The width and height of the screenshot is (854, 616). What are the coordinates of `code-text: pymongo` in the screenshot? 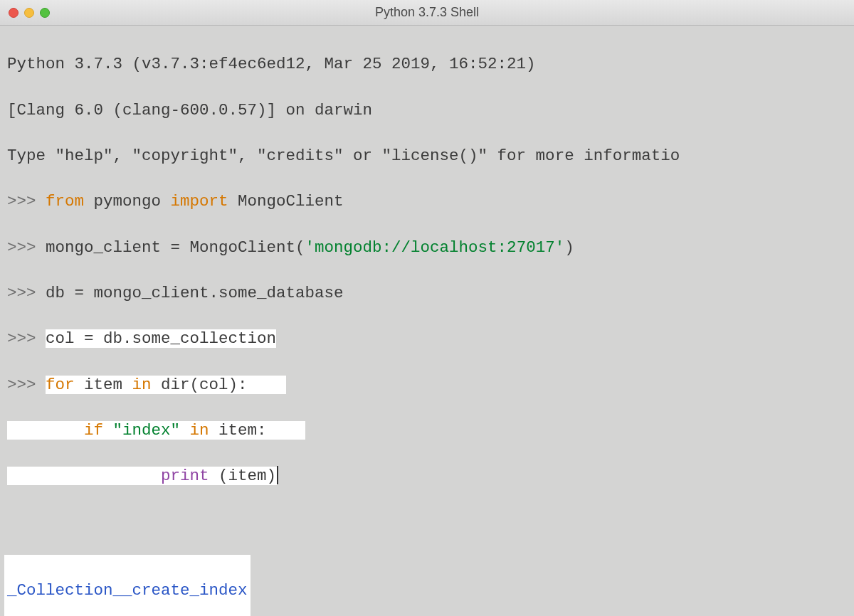 It's located at (127, 201).